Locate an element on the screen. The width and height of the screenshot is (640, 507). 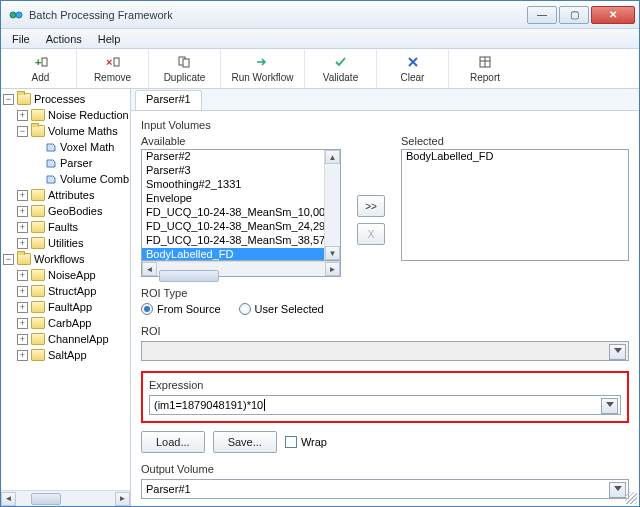
wrap-checkbox: Wrap is located at coordinates (306, 442).